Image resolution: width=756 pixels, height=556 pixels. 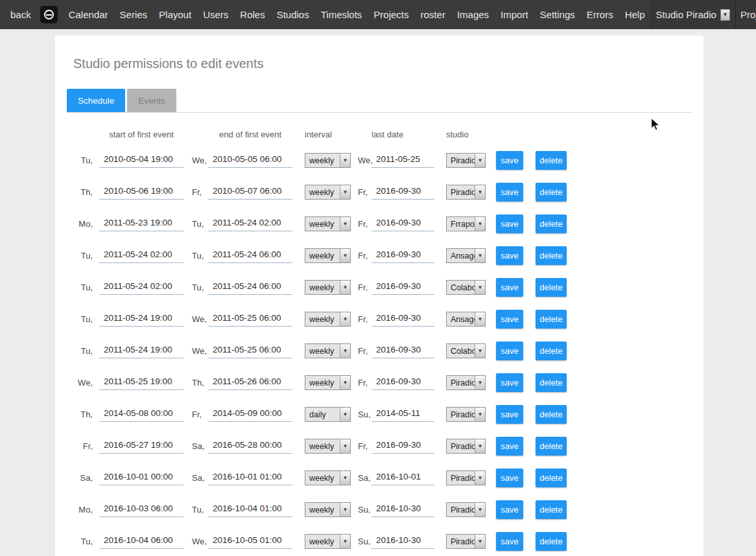 What do you see at coordinates (152, 100) in the screenshot?
I see `tab-events: Events` at bounding box center [152, 100].